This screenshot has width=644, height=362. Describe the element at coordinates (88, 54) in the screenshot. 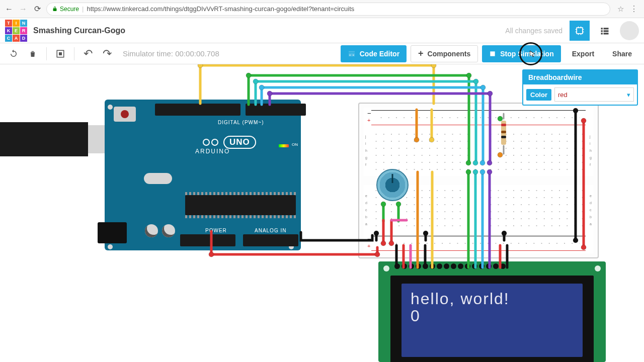

I see `undo-icon: ↶` at that location.